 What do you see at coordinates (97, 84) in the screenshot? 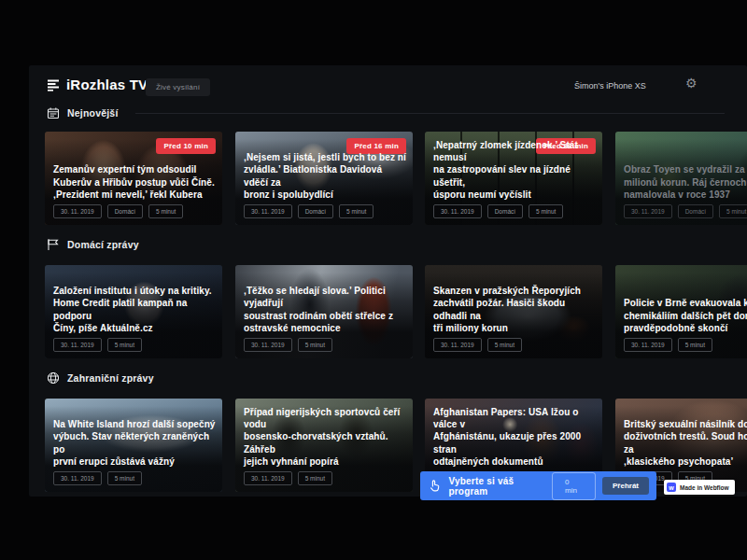
I see `app-logo: iRozhlas TV` at bounding box center [97, 84].